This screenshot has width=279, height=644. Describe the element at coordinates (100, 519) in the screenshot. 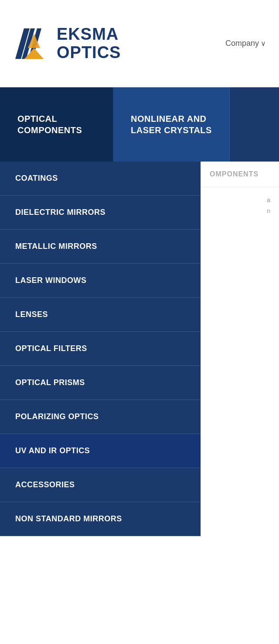

I see `dropdown-item-non-standard-mirrors: NON STANDARD MIRRORS` at that location.